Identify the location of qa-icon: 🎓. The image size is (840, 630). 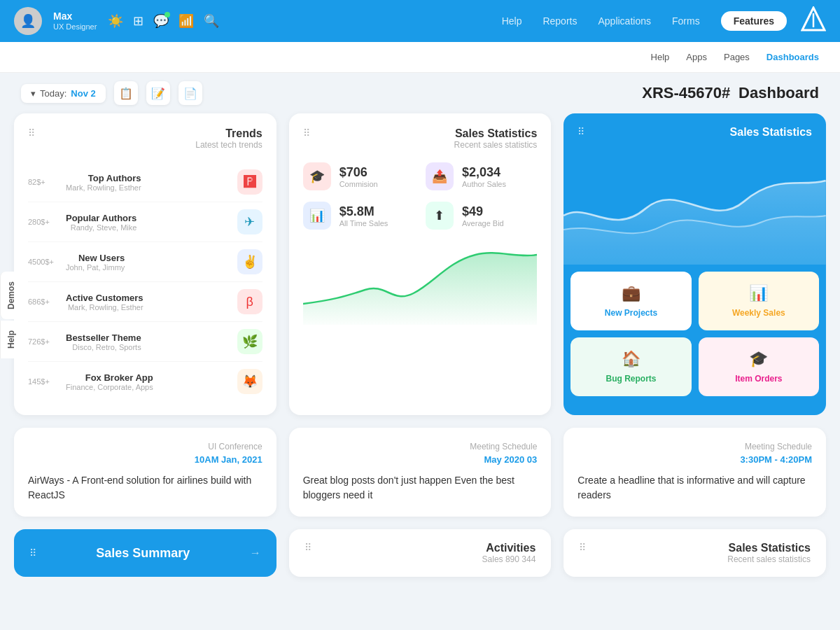
(759, 359).